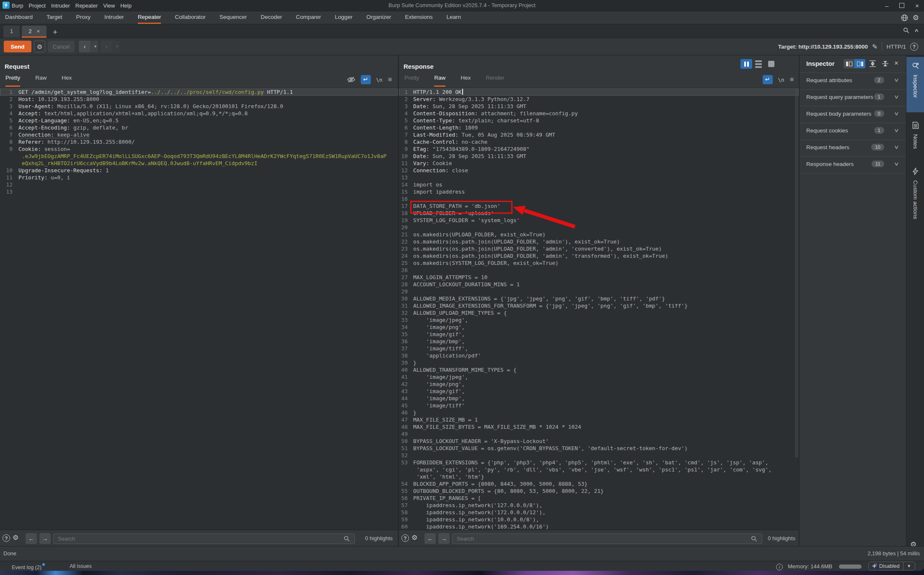 The width and height of the screenshot is (924, 575). I want to click on code-row: 30ALLOWED_MEDIA_EXTENSIONS = {'jpg', 'jp…, so click(599, 298).